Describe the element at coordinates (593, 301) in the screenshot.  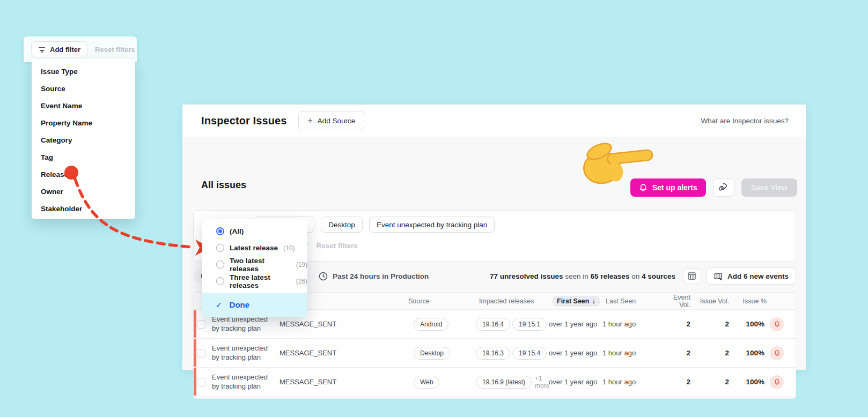
I see `sort-down-icon: ↓` at that location.